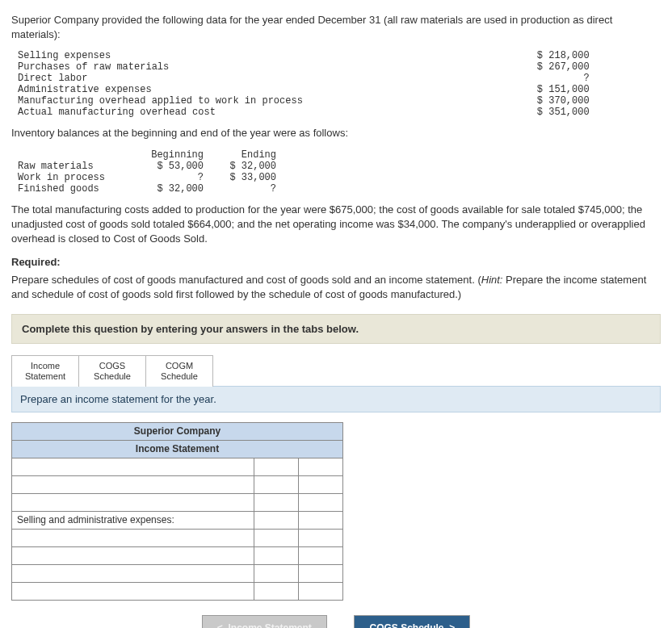 This screenshot has width=672, height=628. What do you see at coordinates (412, 622) in the screenshot?
I see `next-button: COGS Schedule >` at bounding box center [412, 622].